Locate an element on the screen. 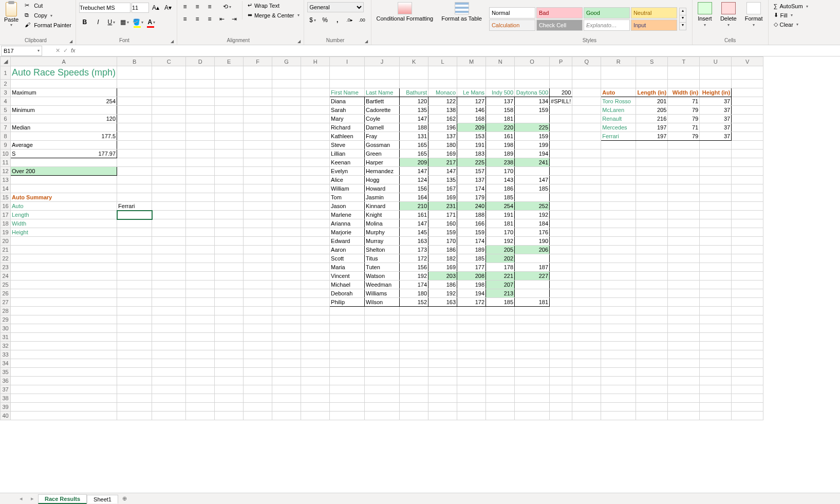  cell-P20 is located at coordinates (561, 241).